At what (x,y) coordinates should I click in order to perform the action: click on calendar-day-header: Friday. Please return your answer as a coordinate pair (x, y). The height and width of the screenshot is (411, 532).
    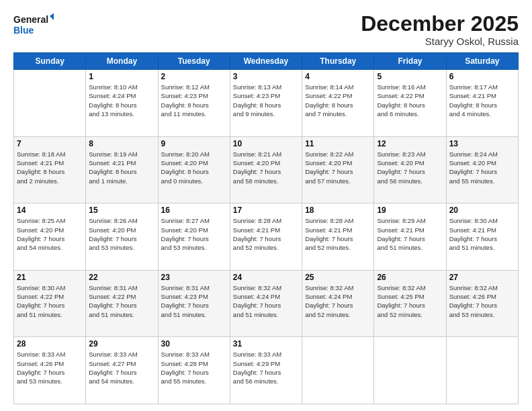
    Looking at the image, I should click on (410, 62).